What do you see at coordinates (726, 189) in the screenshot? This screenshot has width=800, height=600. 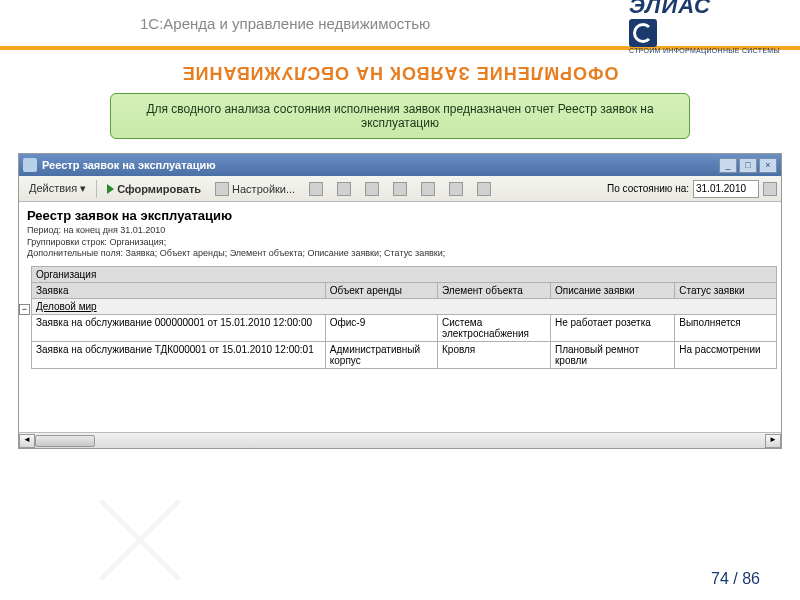 I see `date-input` at bounding box center [726, 189].